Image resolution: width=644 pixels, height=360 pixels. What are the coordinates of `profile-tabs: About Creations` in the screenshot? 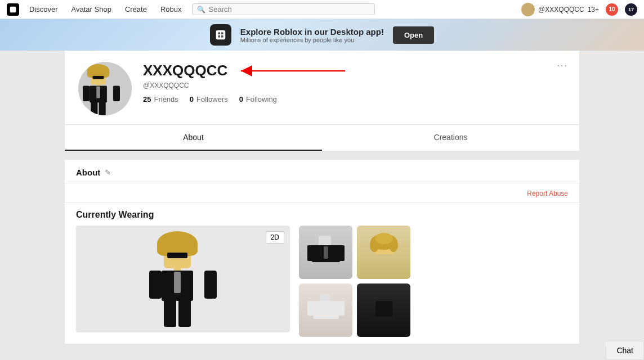 It's located at (322, 137).